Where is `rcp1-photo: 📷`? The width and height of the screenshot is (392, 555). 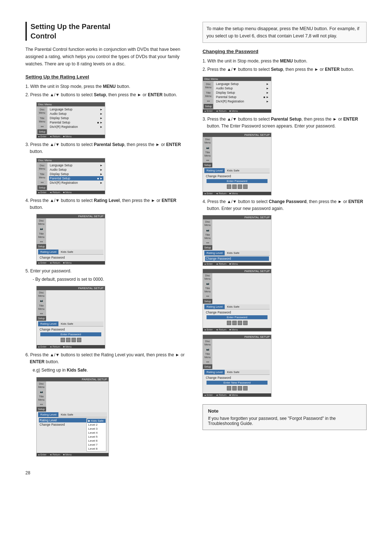 rcp1-photo: 📷 is located at coordinates (208, 230).